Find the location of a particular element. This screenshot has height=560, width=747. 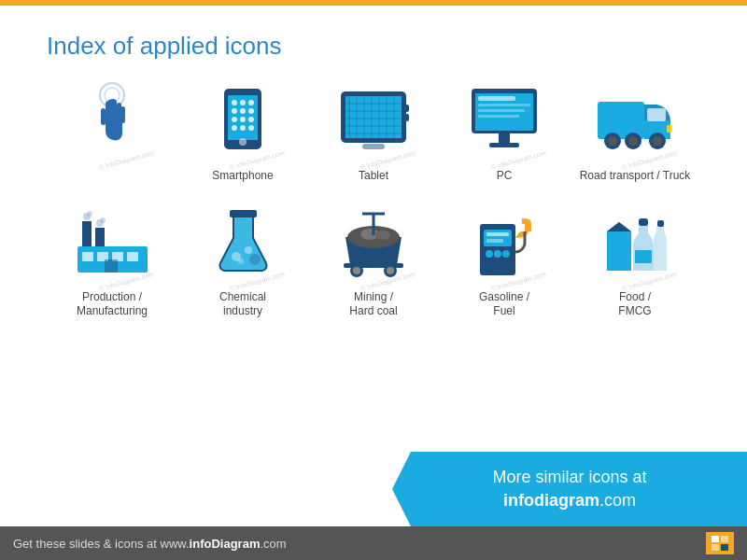

icon-label-gasoline: Gasoline /Fuel is located at coordinates (504, 304).